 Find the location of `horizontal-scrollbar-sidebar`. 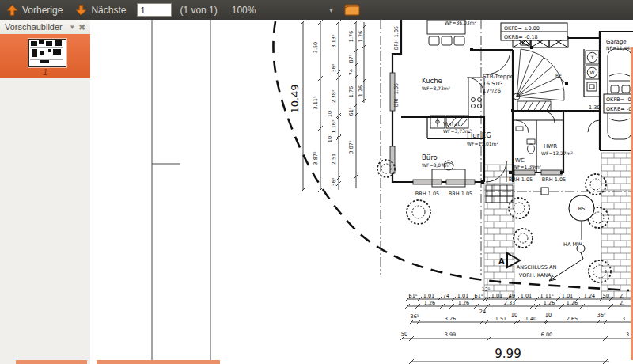

horizontal-scrollbar-sidebar is located at coordinates (51, 362).